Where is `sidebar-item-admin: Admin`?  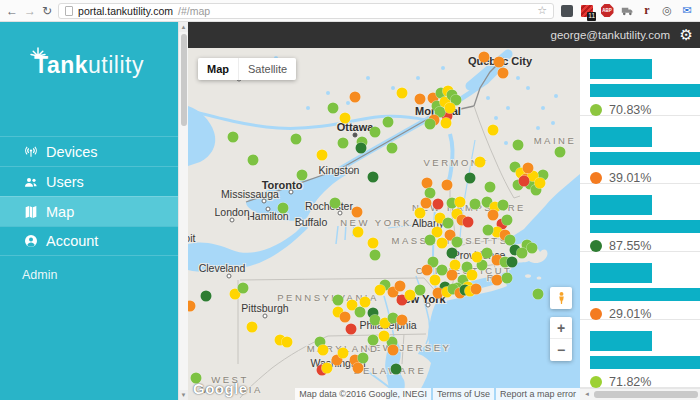
sidebar-item-admin: Admin is located at coordinates (89, 275).